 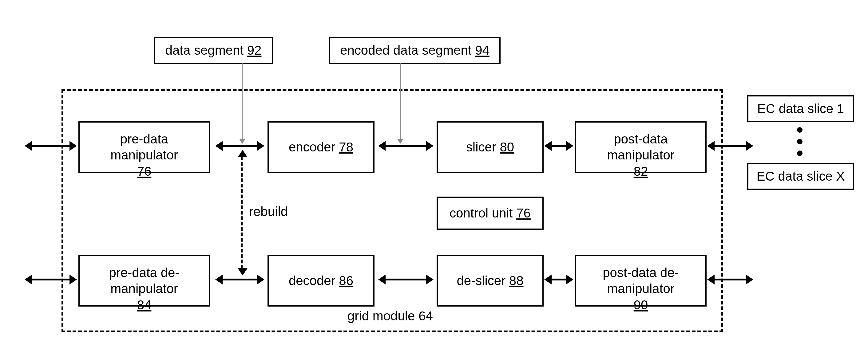 I want to click on de-slicer: de-slicer 88, so click(x=490, y=281).